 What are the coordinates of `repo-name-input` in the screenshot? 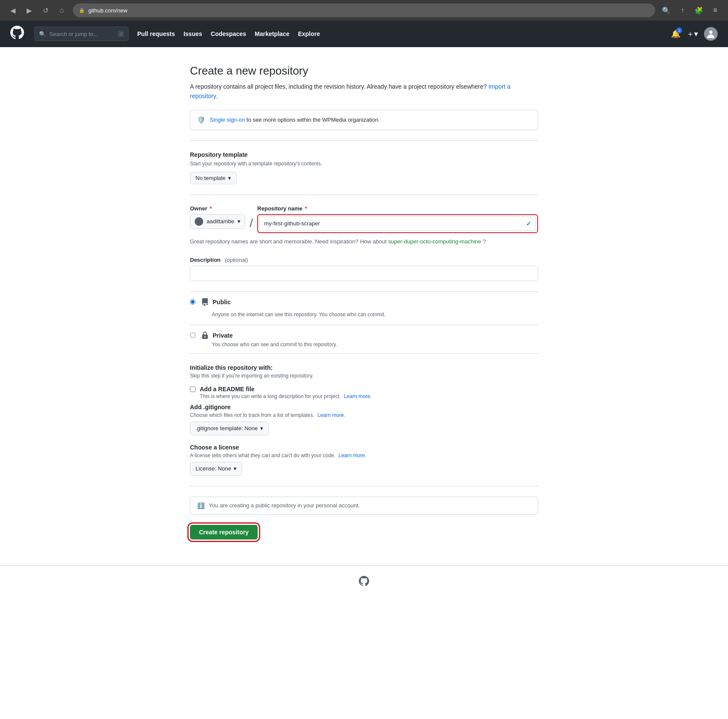 It's located at (394, 224).